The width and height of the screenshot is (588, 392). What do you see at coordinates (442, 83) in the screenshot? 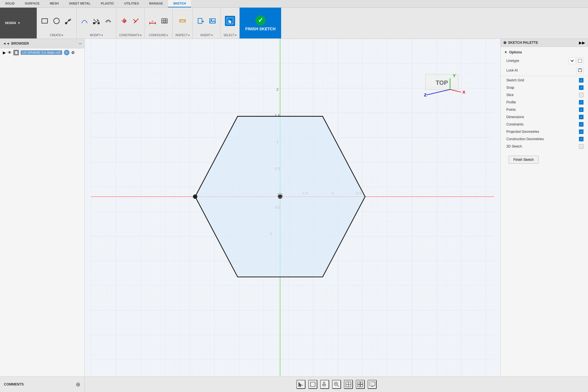
I see `svg-text: TOP` at bounding box center [442, 83].